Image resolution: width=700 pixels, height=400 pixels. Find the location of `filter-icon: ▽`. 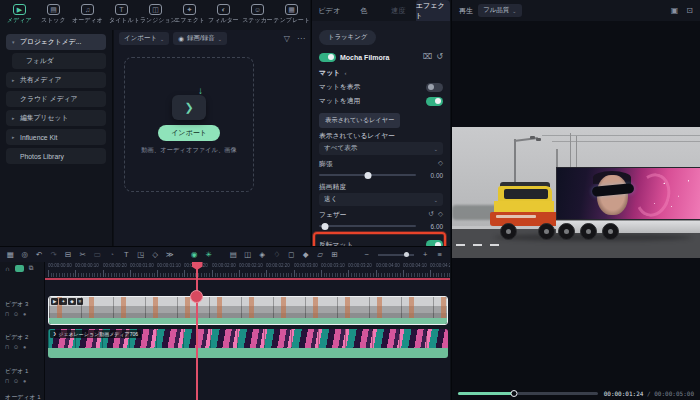

filter-icon: ▽ is located at coordinates (287, 38).